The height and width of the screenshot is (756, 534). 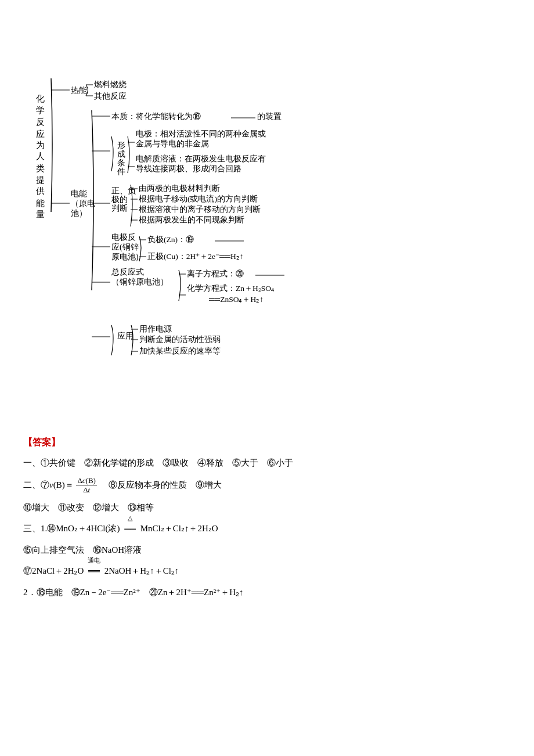 I want to click on root-label8: 提, so click(x=41, y=180).